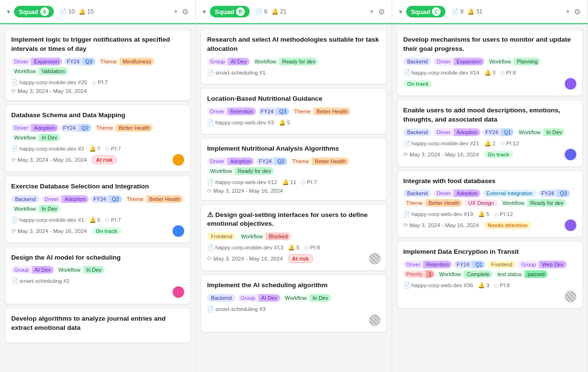 This screenshot has width=588, height=372. I want to click on card-tags: FrontendWorkflowBlocked, so click(294, 236).